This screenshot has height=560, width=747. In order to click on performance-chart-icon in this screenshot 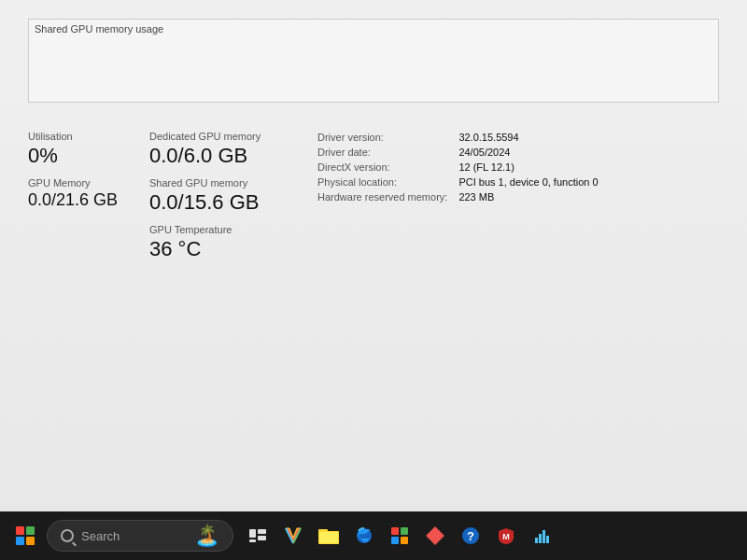, I will do `click(542, 536)`.